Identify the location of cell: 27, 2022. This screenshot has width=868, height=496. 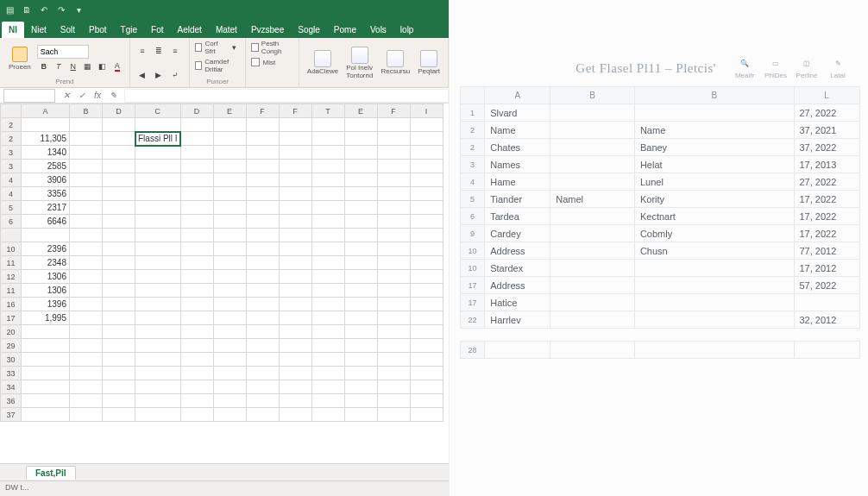
(827, 182).